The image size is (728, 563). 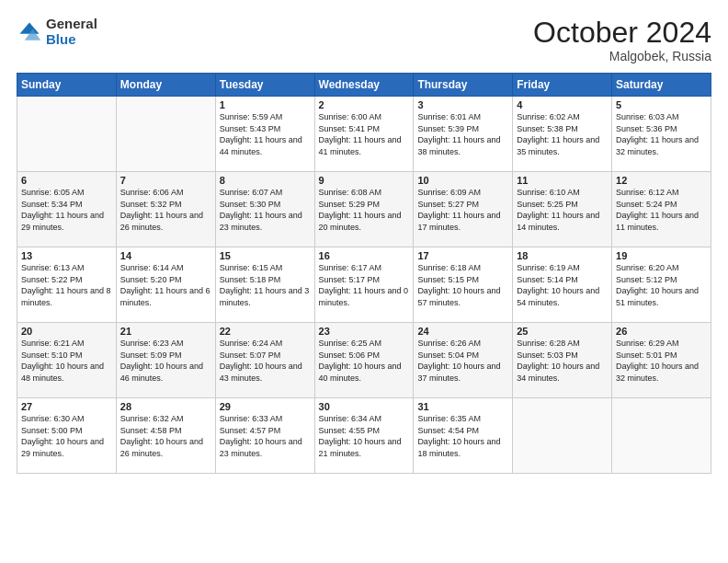 What do you see at coordinates (563, 134) in the screenshot?
I see `calendar-cell: 4Sunrise: 6:02 AM Sunset: 5:38 PM Daylig…` at bounding box center [563, 134].